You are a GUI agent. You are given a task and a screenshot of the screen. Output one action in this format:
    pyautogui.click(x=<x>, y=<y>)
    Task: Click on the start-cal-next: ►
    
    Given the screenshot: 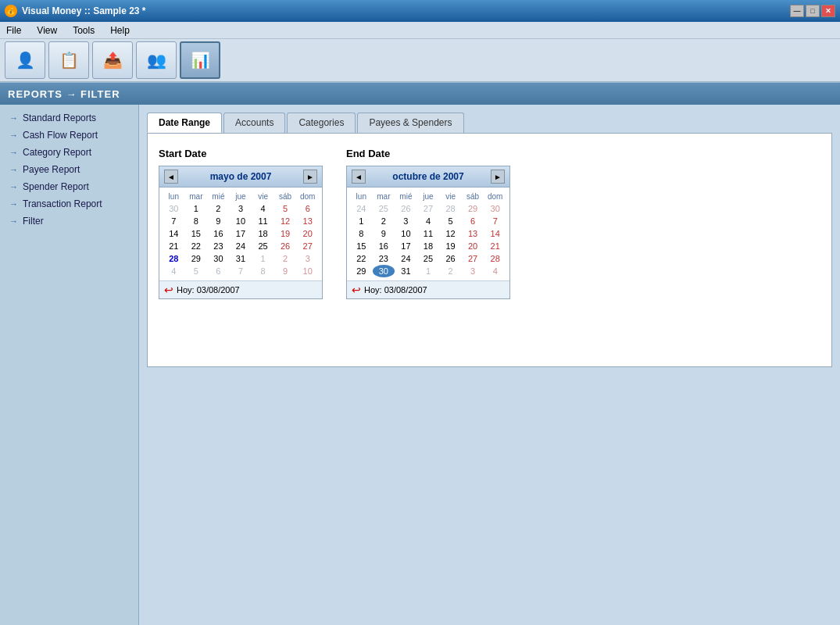 What is the action you would take?
    pyautogui.click(x=310, y=177)
    